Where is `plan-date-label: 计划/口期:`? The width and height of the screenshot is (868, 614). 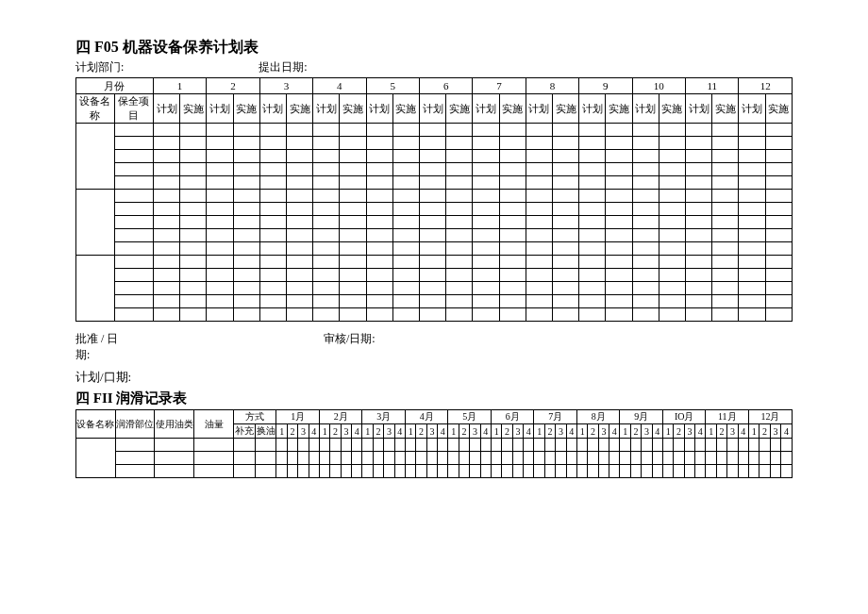
plan-date-label: 计划/口期: is located at coordinates (434, 377).